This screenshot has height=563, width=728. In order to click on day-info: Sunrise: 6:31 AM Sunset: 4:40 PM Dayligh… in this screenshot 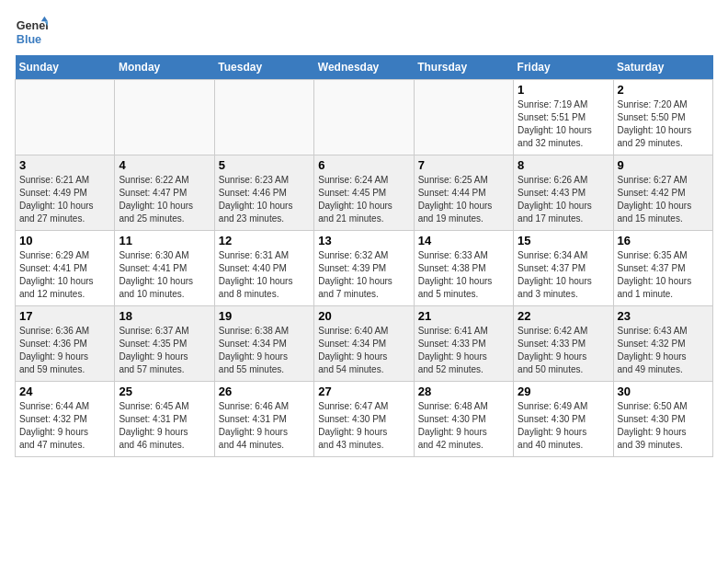, I will do `click(265, 275)`.